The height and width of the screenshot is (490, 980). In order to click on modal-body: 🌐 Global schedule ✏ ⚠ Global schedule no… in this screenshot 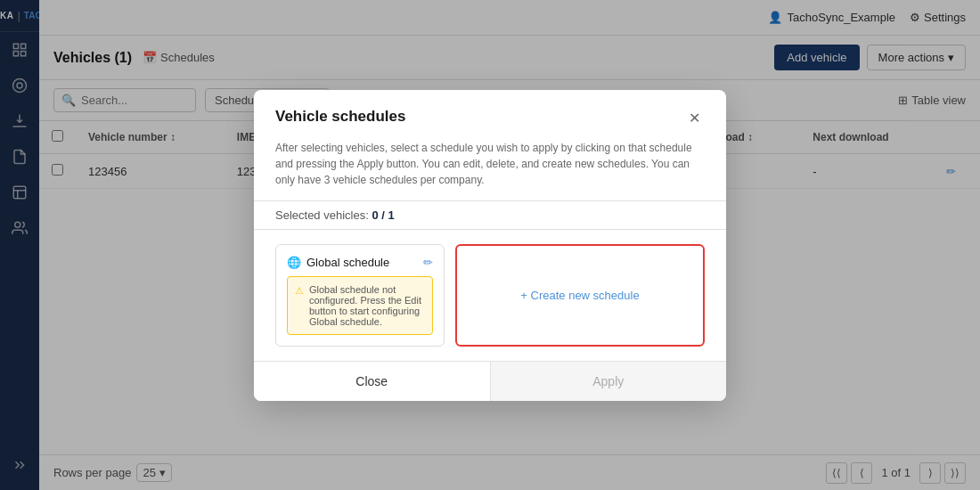, I will do `click(490, 303)`.